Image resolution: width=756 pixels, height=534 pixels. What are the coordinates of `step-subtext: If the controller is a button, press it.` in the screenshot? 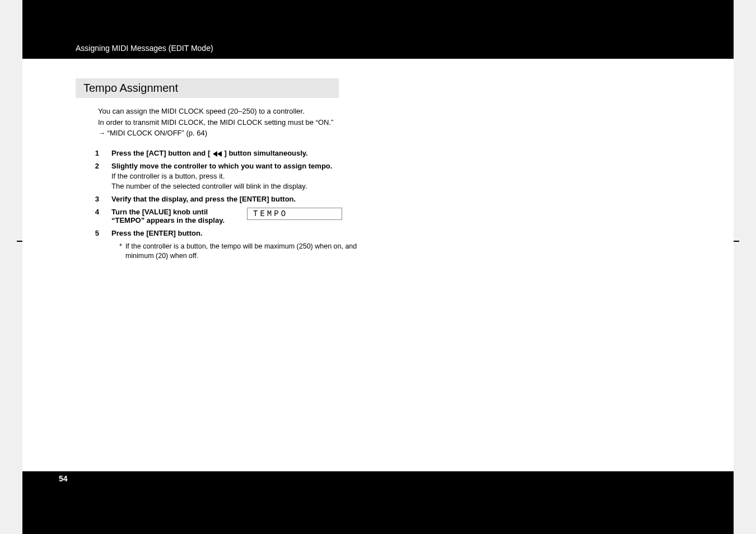 It's located at (396, 176).